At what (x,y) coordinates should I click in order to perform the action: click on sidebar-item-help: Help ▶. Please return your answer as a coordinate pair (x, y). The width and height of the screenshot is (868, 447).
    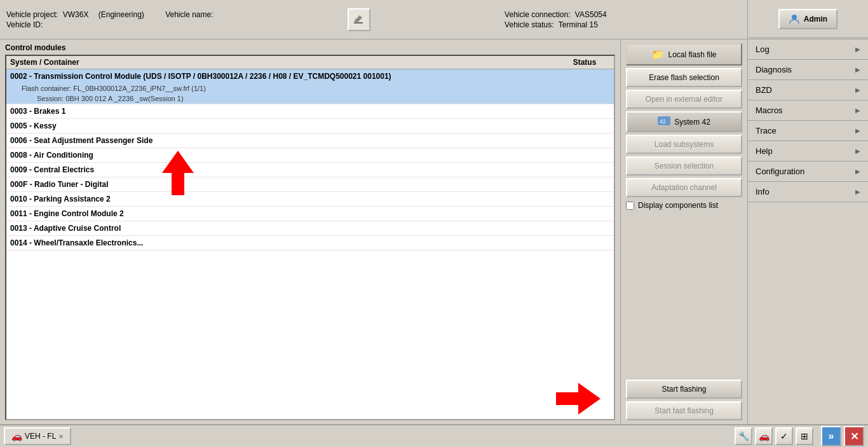
    Looking at the image, I should click on (808, 151).